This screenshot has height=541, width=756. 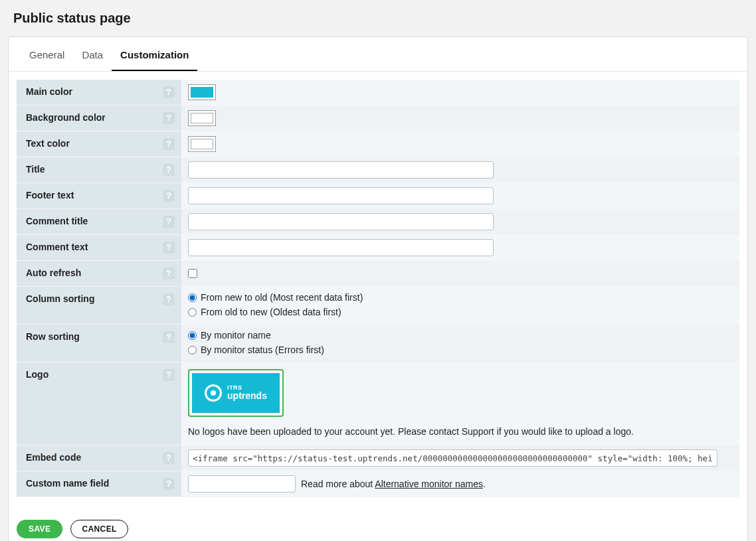 I want to click on label-title: Title ?, so click(x=99, y=170).